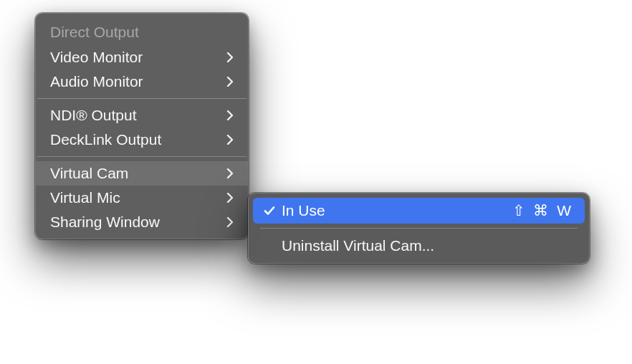 This screenshot has height=364, width=632. I want to click on submenu-item-label: Uninstall Virtual Cam..., so click(427, 246).